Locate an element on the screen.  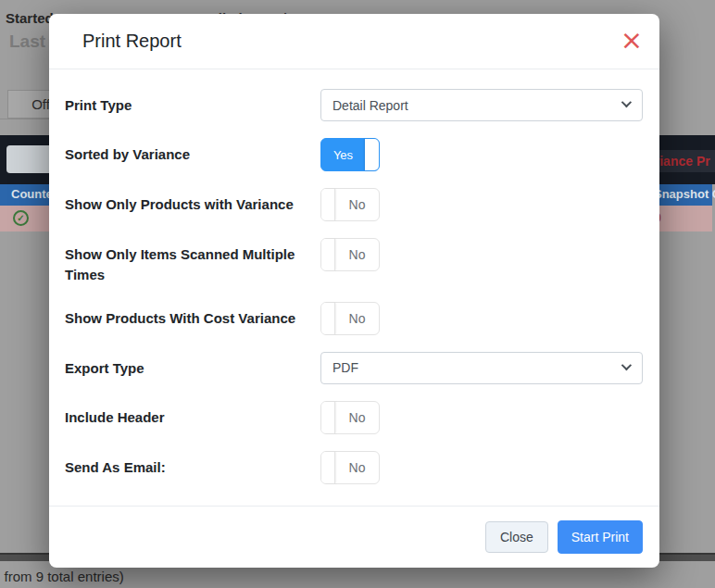
select-value: Detail Report is located at coordinates (370, 106).